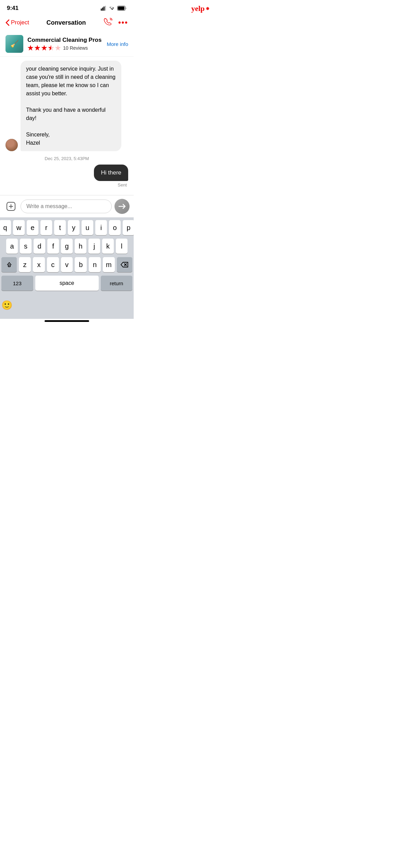  What do you see at coordinates (117, 44) in the screenshot?
I see `more-info-button: More info` at bounding box center [117, 44].